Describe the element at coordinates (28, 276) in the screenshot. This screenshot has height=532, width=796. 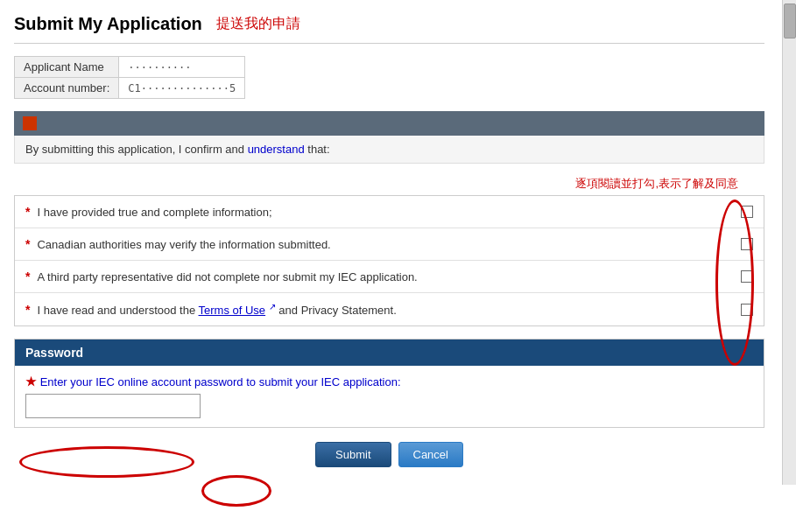
I see `required-star-3: *` at that location.